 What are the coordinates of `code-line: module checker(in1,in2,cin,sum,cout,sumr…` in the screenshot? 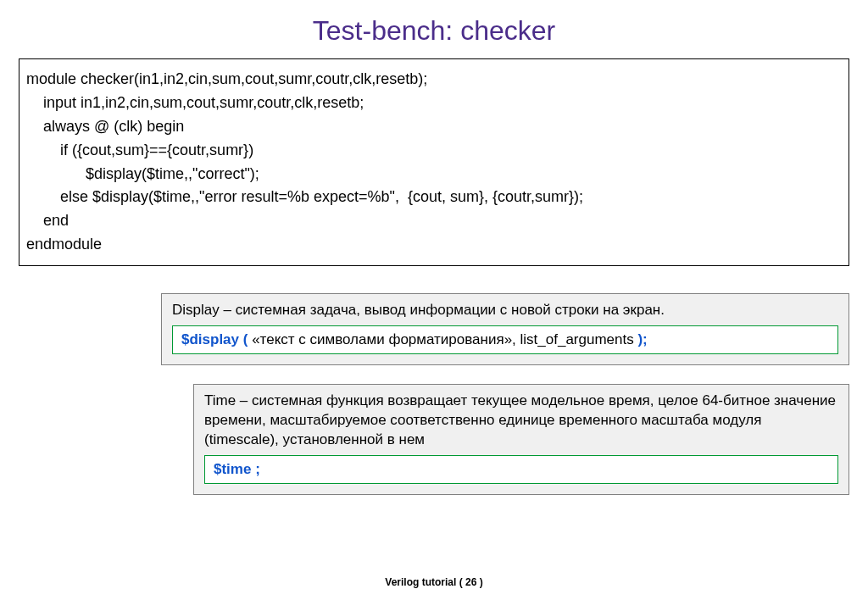 It's located at (433, 80).